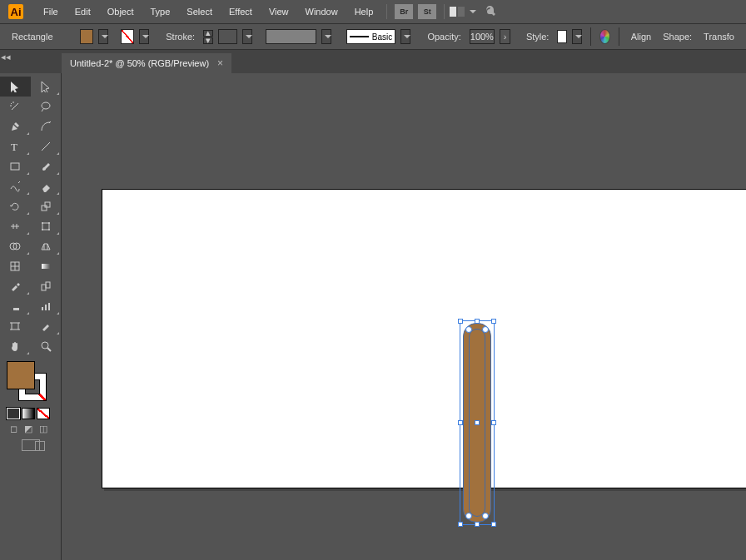 The image size is (746, 560). Describe the element at coordinates (103, 37) in the screenshot. I see `fill-dropdown` at that location.